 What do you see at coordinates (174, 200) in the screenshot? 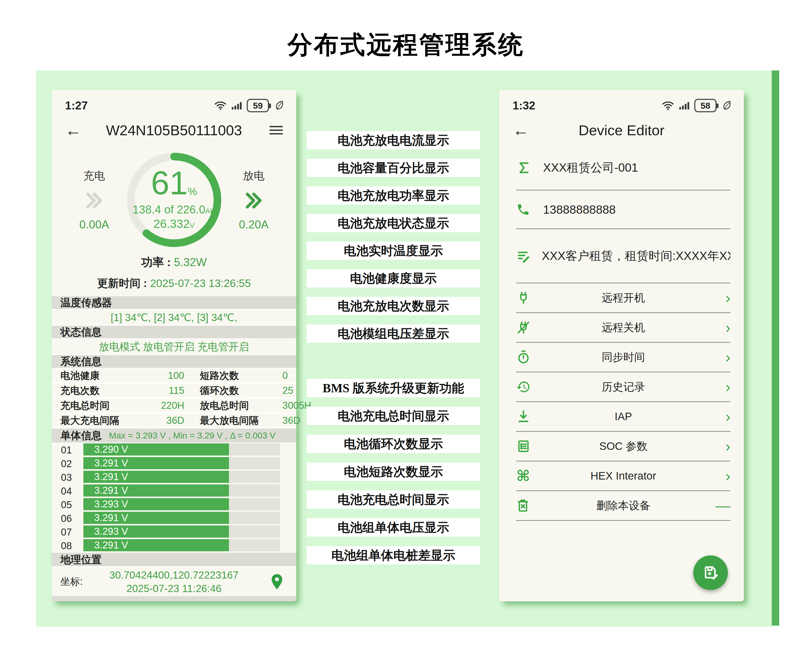
I see `soc-ring: 61 % 138.4 of 226.0AH 26.332V` at bounding box center [174, 200].